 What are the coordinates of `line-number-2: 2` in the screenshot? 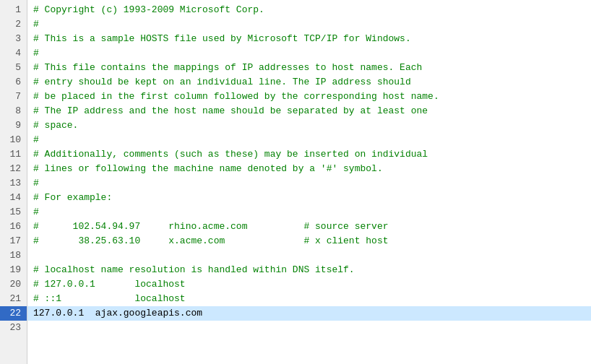 It's located at (13, 25).